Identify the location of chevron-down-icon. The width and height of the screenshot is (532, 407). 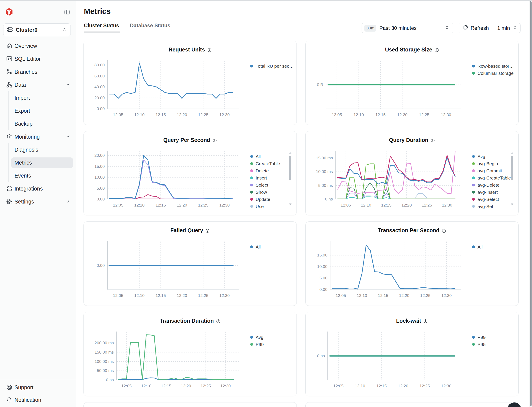
(68, 137).